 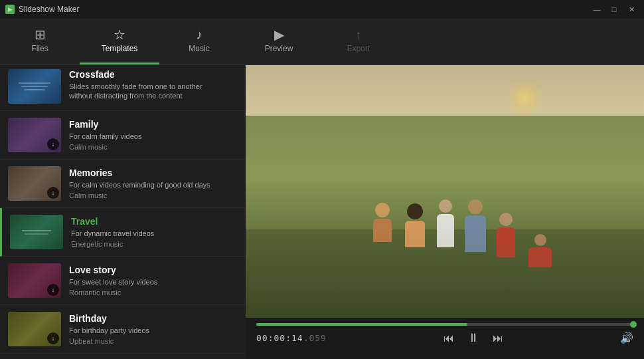 I want to click on template-desc-birthday: For birthday party videos, so click(x=153, y=330).